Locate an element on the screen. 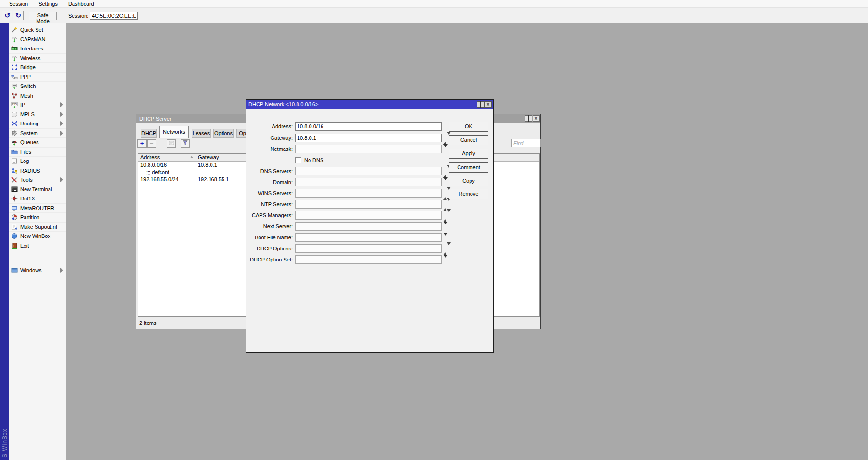  remove-button: Remove is located at coordinates (469, 194).